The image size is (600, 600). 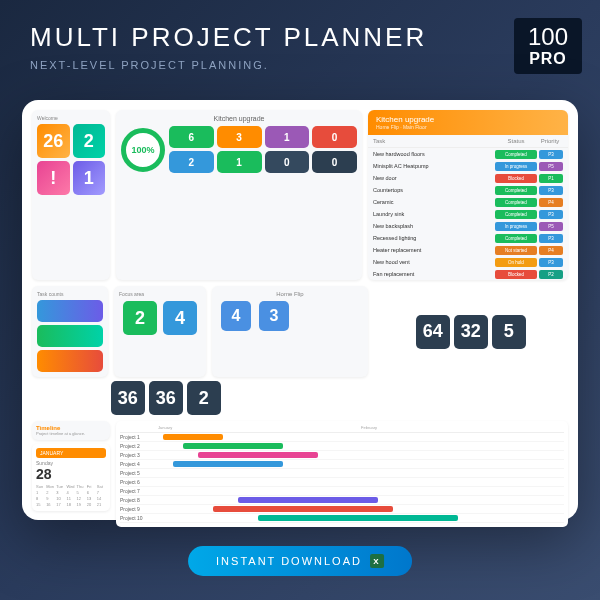 What do you see at coordinates (290, 332) in the screenshot?
I see `homeflip-card: Home Flip 43` at bounding box center [290, 332].